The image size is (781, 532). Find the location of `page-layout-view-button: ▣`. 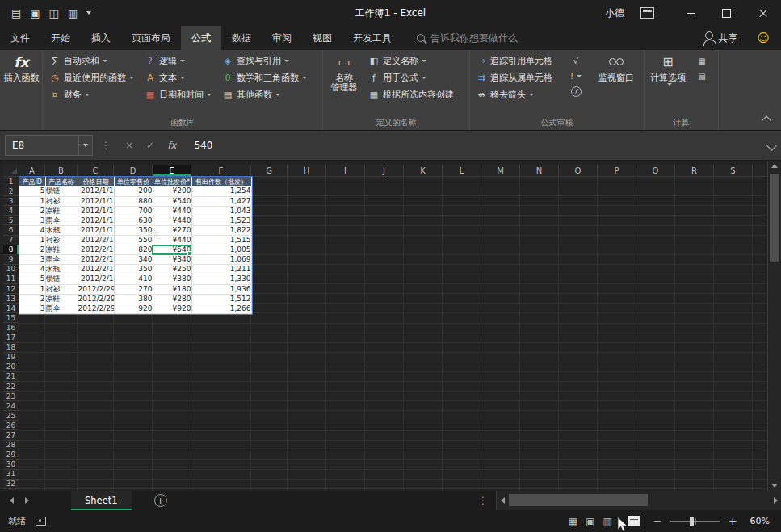

page-layout-view-button: ▣ is located at coordinates (590, 522).